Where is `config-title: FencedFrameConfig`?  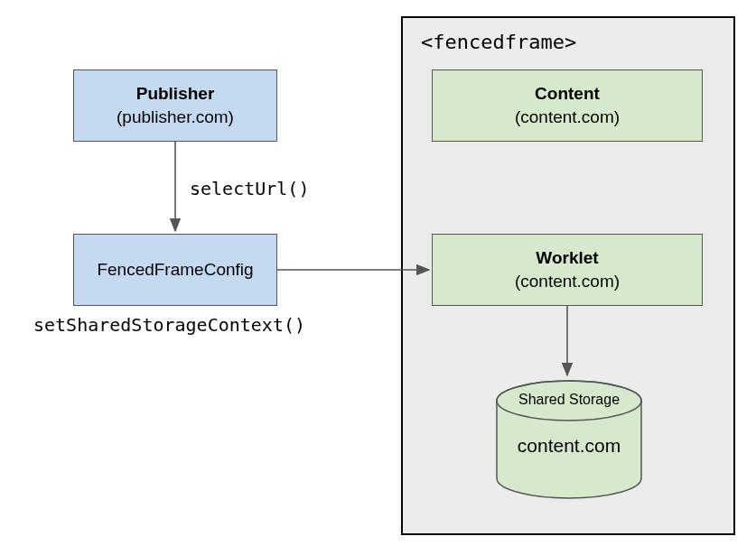 config-title: FencedFrameConfig is located at coordinates (175, 270).